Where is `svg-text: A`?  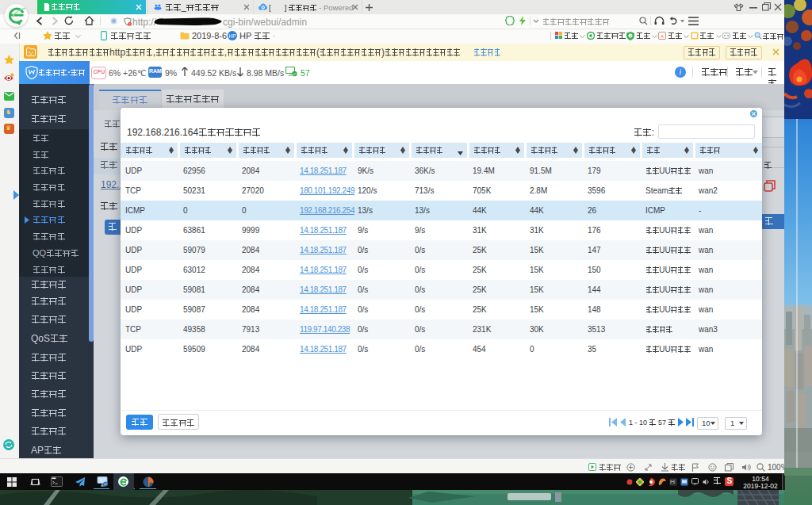
svg-text: A is located at coordinates (662, 36).